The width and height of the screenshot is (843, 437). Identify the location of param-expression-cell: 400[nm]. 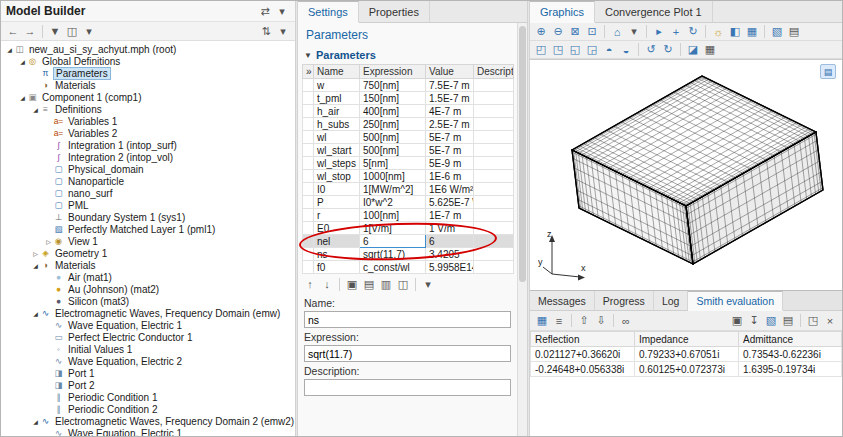
(393, 112).